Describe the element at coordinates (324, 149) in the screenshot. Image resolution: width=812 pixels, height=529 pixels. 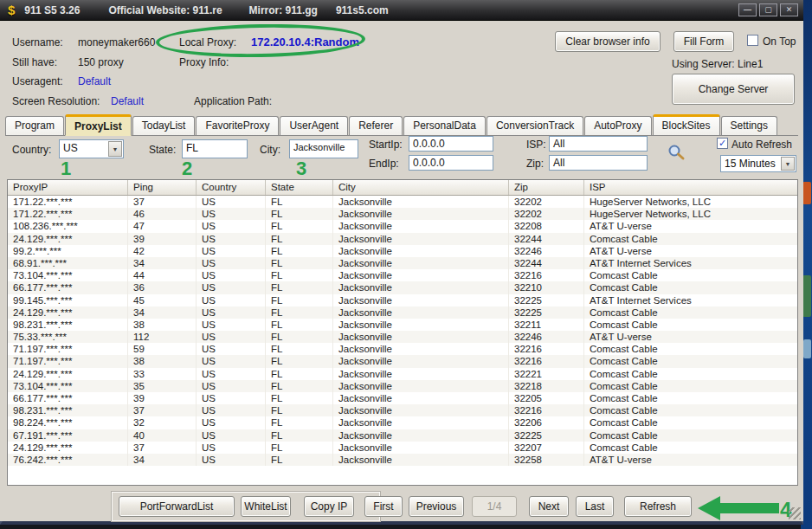
I see `city-input: Jacksonville` at that location.